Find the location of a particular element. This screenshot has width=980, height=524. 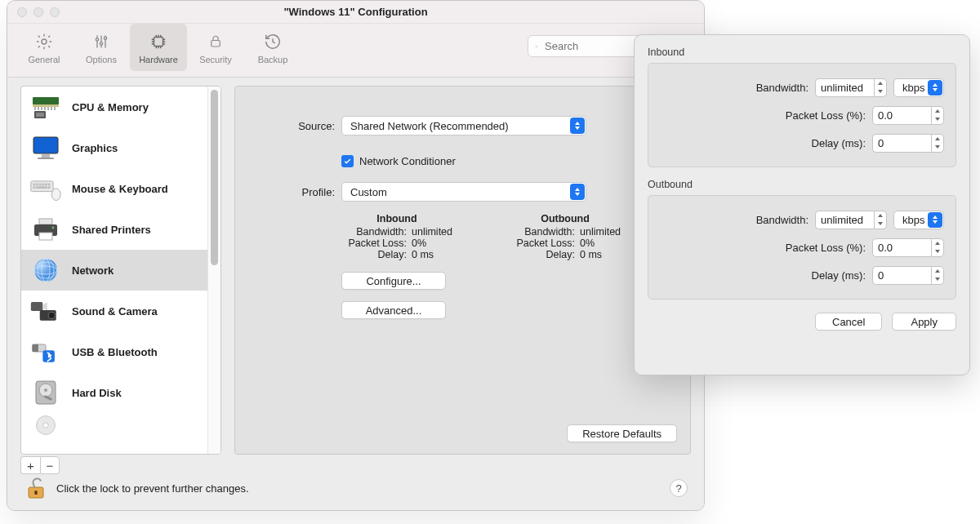

titlebar: "Windows 11" Configuration is located at coordinates (356, 12).